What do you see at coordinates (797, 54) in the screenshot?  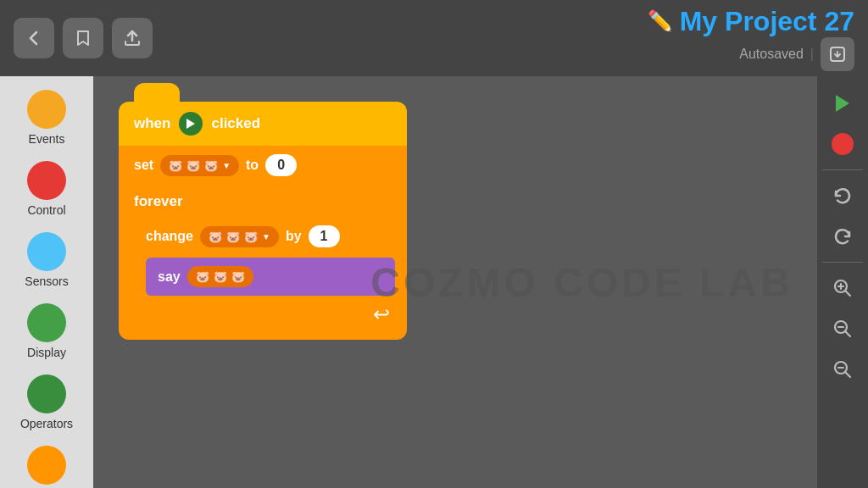 I see `autosaved-row: Autosaved |` at bounding box center [797, 54].